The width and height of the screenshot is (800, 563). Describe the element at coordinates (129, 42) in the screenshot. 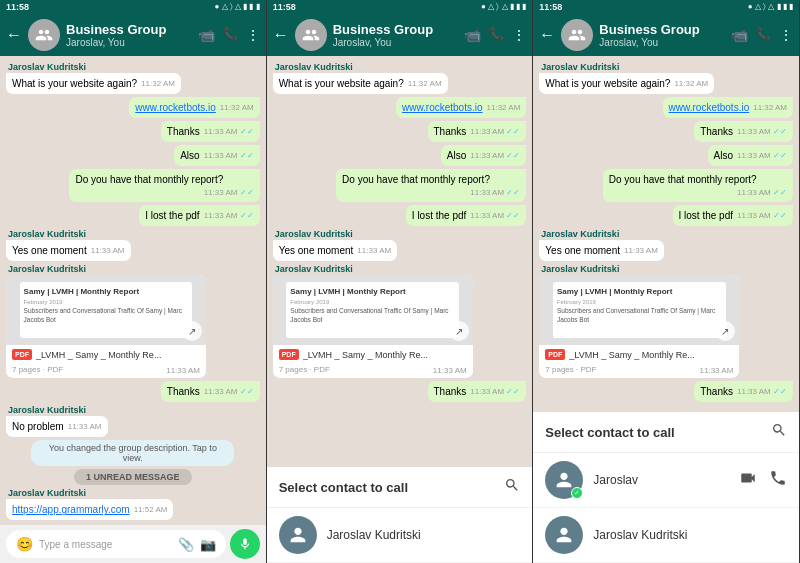

I see `header-subtitle: Jaroslav, You` at that location.